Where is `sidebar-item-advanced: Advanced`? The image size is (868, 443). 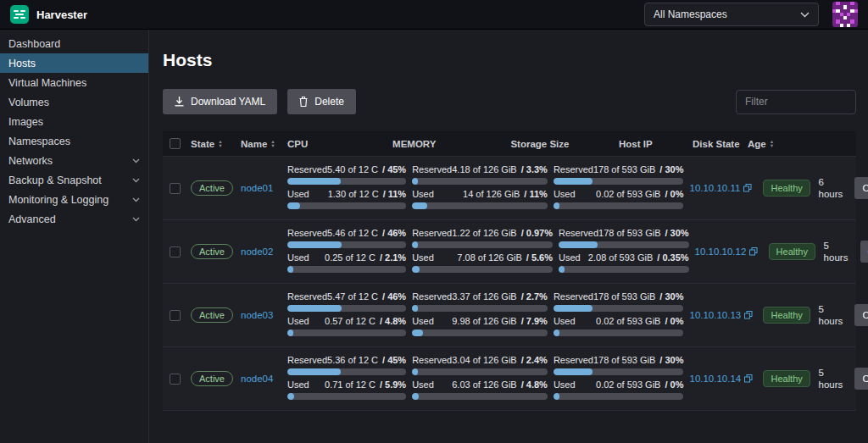
sidebar-item-advanced: Advanced is located at coordinates (75, 219).